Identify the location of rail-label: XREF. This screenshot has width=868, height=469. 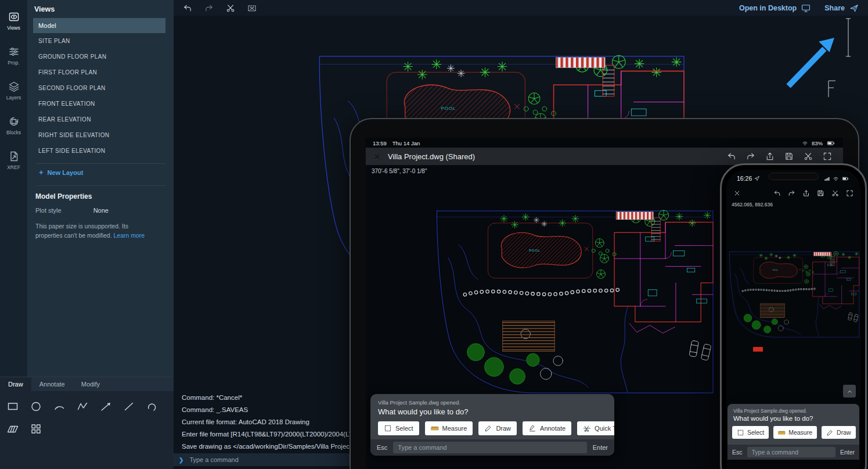
(14, 167).